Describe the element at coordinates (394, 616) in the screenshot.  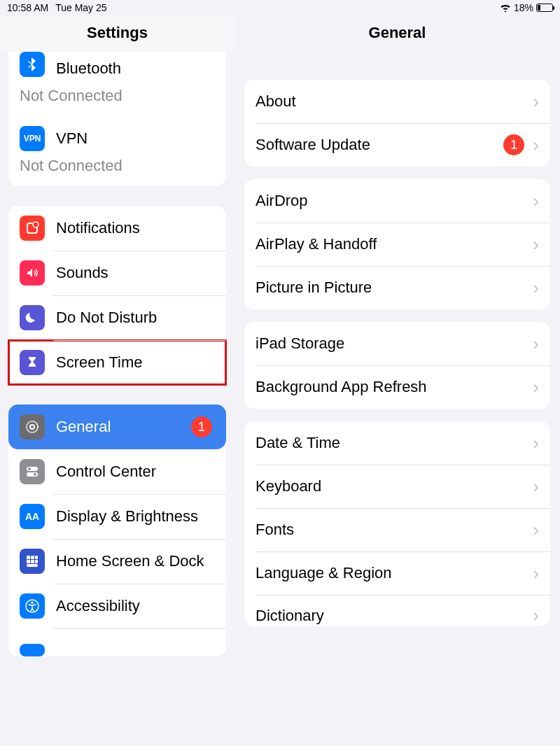
I see `detail-item-label: Dictionary` at that location.